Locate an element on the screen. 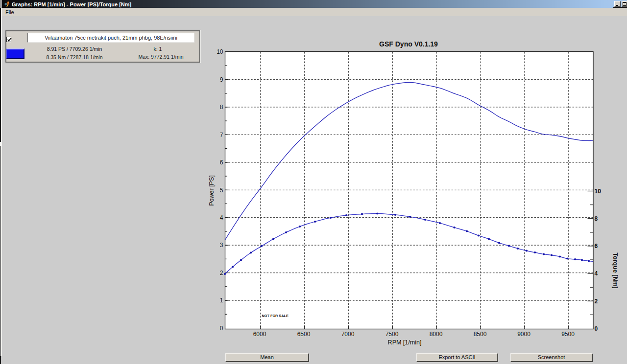  svg-text: GSF Dyno V0.1.19 is located at coordinates (409, 44).